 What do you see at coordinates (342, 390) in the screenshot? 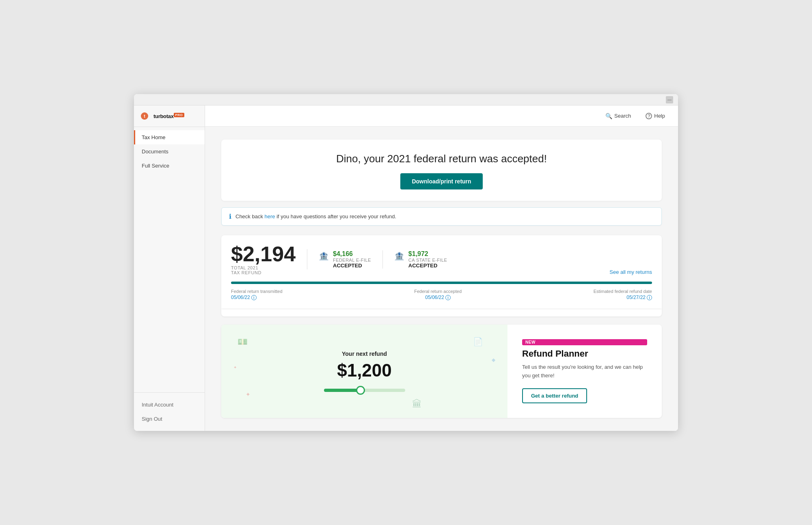
I see `viz-slider-fill` at bounding box center [342, 390].